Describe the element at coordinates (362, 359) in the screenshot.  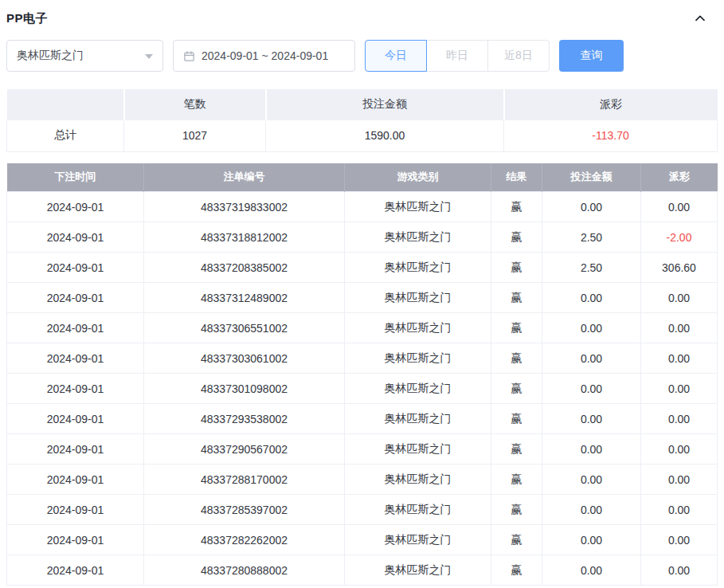
I see `table-row: 2024-09-0148337303061002奥林匹斯之门赢0.000.00` at that location.